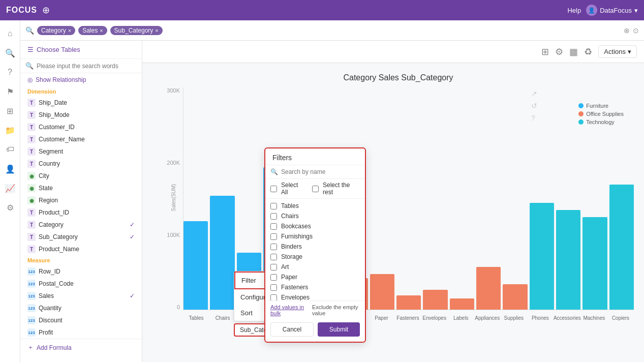  I want to click on filter-item-label: Art, so click(285, 267).